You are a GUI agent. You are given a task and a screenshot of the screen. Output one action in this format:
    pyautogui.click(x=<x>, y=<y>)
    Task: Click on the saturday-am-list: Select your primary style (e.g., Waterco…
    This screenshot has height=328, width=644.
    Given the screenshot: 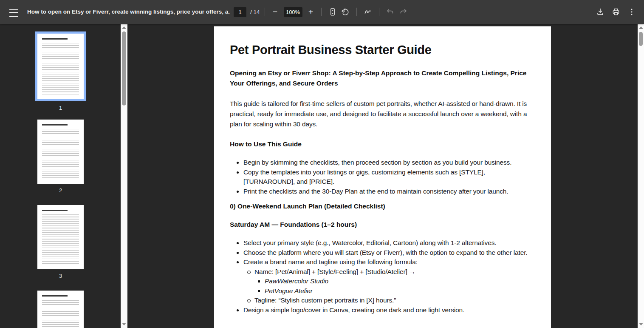 What is the action you would take?
    pyautogui.click(x=382, y=277)
    